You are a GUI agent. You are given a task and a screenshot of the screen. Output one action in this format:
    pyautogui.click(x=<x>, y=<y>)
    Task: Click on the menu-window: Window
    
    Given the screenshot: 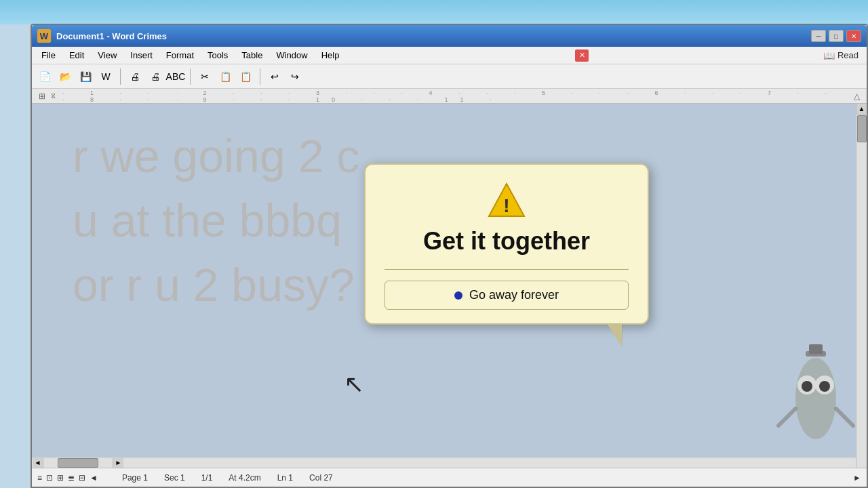 What is the action you would take?
    pyautogui.click(x=292, y=56)
    